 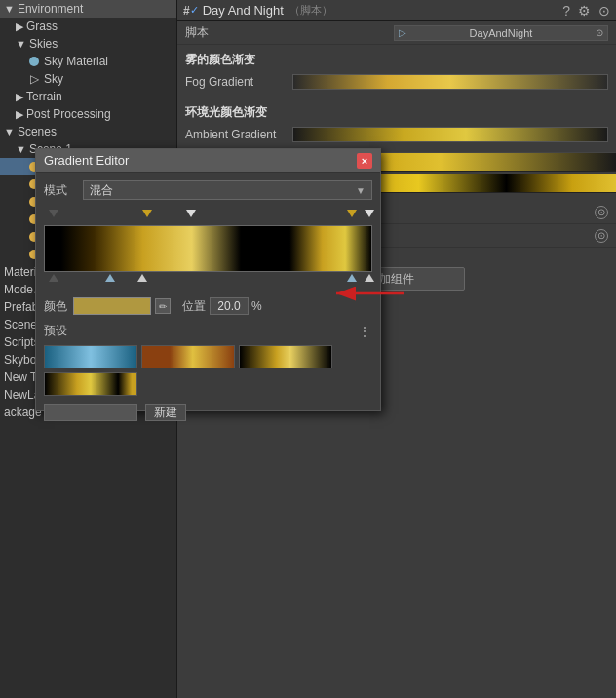 What do you see at coordinates (365, 331) in the screenshot?
I see `presets-menu-button: ⋮` at bounding box center [365, 331].